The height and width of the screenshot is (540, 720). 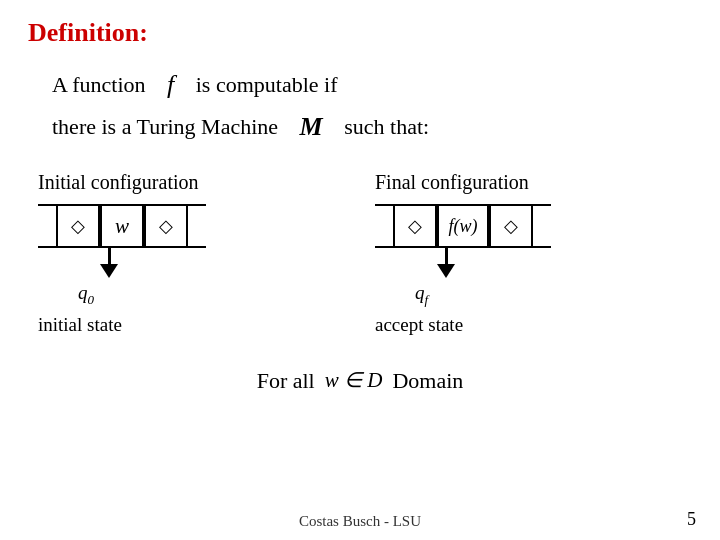 I want to click on final-tape: ◇ f(w) ◇, so click(x=463, y=226).